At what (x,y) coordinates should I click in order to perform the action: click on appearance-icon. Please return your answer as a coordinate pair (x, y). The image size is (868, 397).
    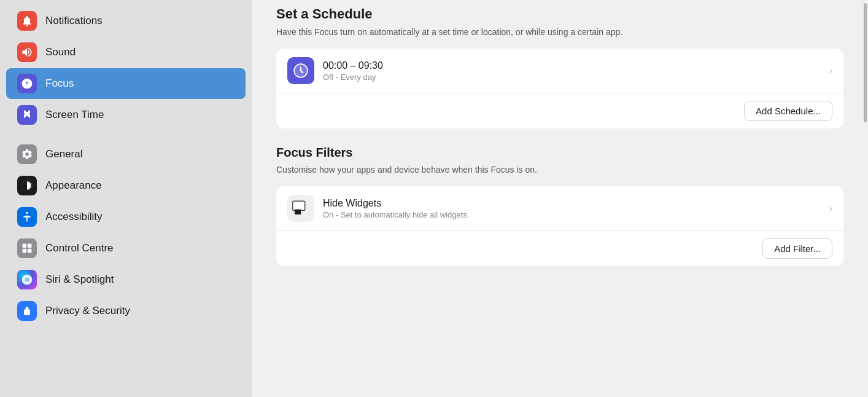
    Looking at the image, I should click on (27, 186).